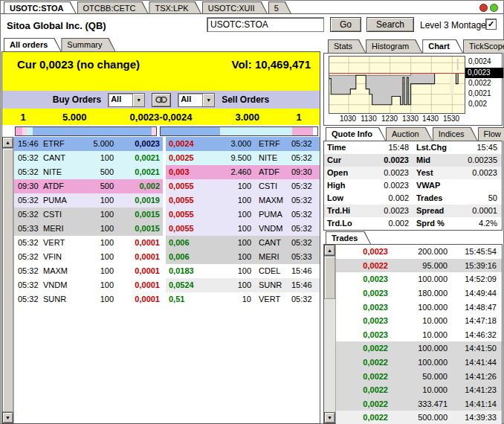  What do you see at coordinates (455, 134) in the screenshot?
I see `quote-tab-indices: Indices` at bounding box center [455, 134].